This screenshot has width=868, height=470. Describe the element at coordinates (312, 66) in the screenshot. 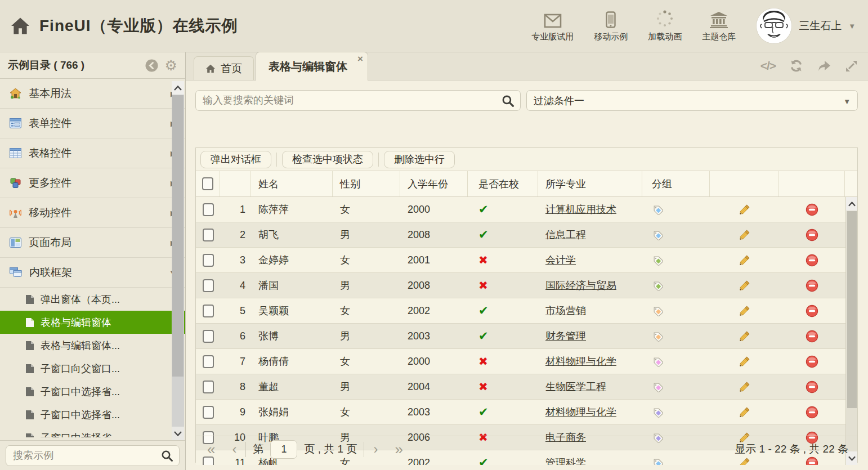

I see `tab-grid-edit-window: 表格与编辑窗体 ×` at that location.